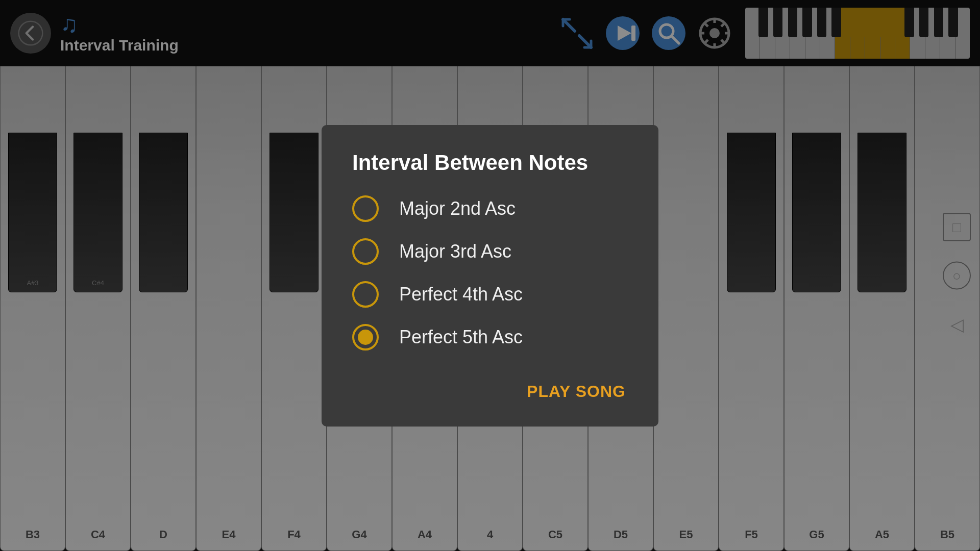 Image resolution: width=980 pixels, height=551 pixels. What do you see at coordinates (365, 294) in the screenshot?
I see `radio-perfect-4th` at bounding box center [365, 294].